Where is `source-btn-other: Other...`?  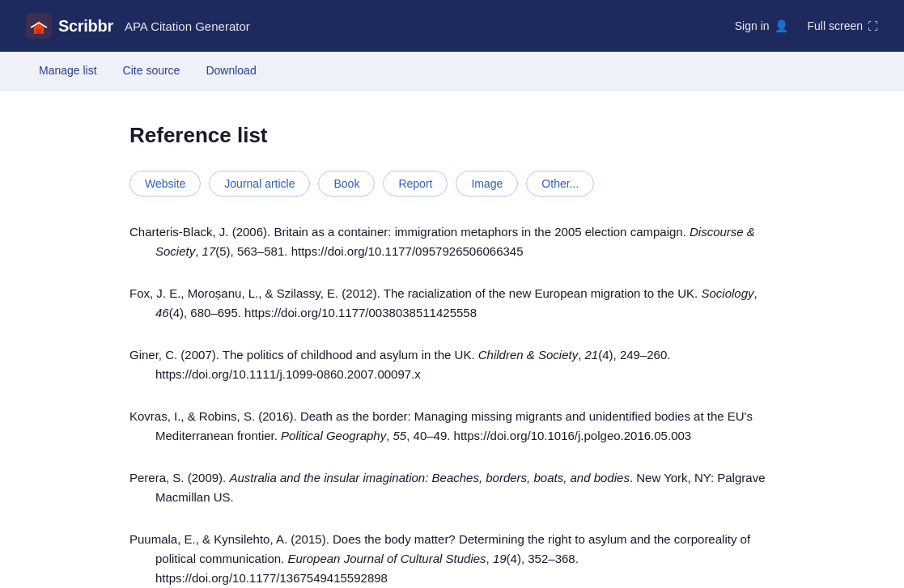 source-btn-other: Other... is located at coordinates (560, 184).